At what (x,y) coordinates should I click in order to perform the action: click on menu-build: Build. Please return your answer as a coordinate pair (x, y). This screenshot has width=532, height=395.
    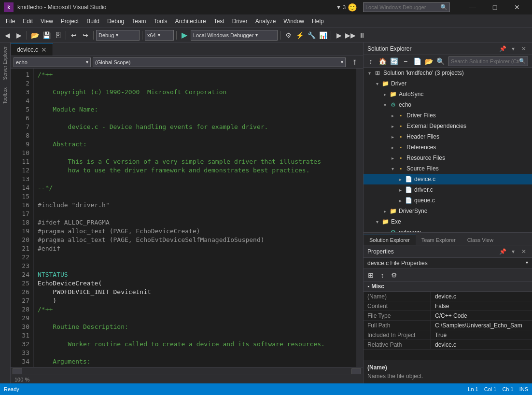
    Looking at the image, I should click on (93, 21).